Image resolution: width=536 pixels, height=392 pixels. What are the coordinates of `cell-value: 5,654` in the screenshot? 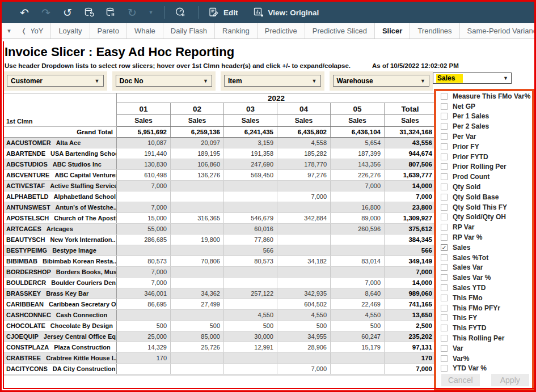 It's located at (357, 143).